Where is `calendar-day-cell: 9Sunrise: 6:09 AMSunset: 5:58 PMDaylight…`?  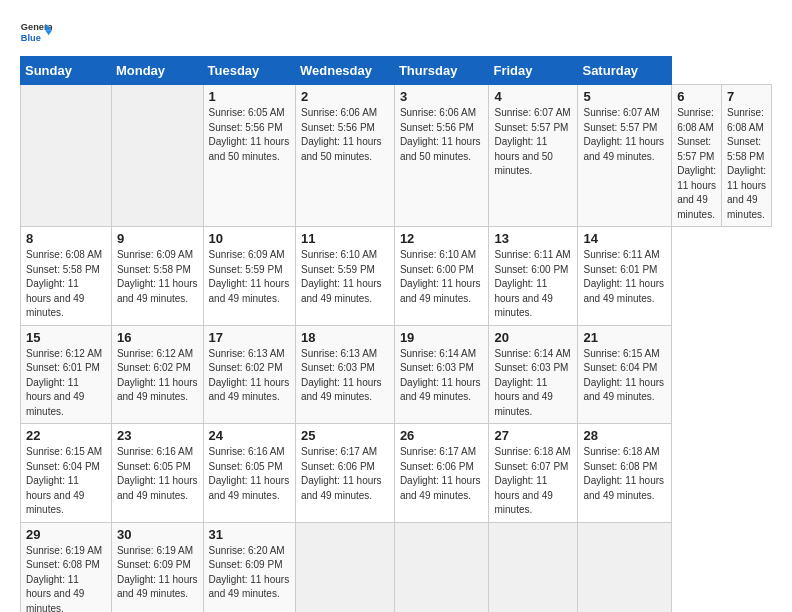
calendar-day-cell: 9Sunrise: 6:09 AMSunset: 5:58 PMDaylight… is located at coordinates (157, 276).